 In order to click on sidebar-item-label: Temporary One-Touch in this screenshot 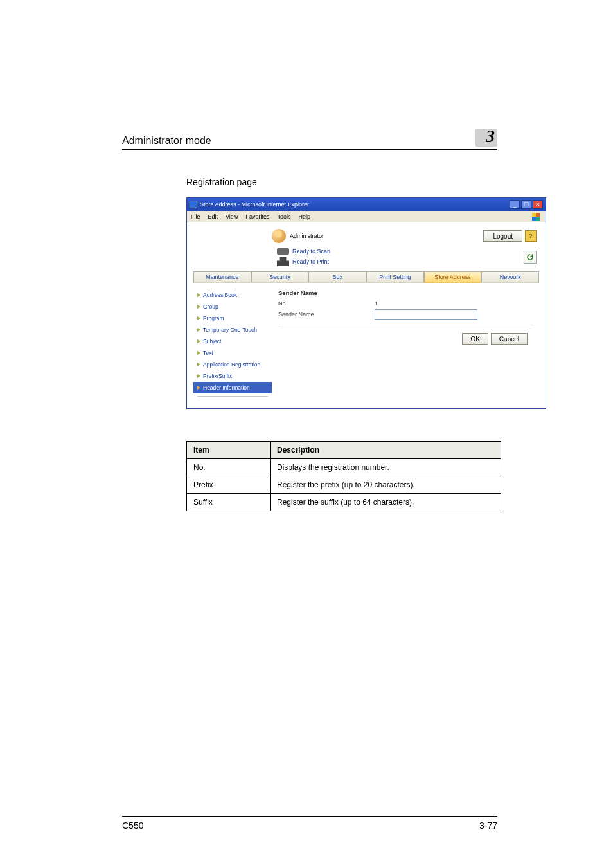, I will do `click(230, 330)`.